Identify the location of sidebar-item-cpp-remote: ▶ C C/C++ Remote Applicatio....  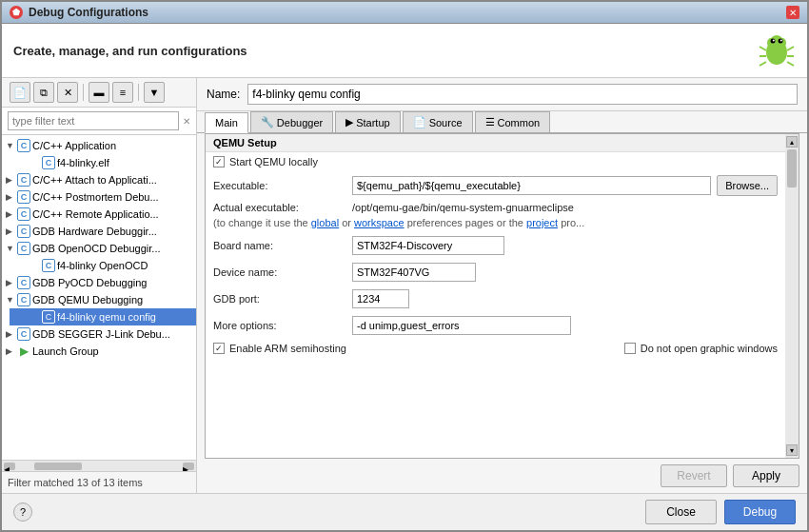
(99, 214).